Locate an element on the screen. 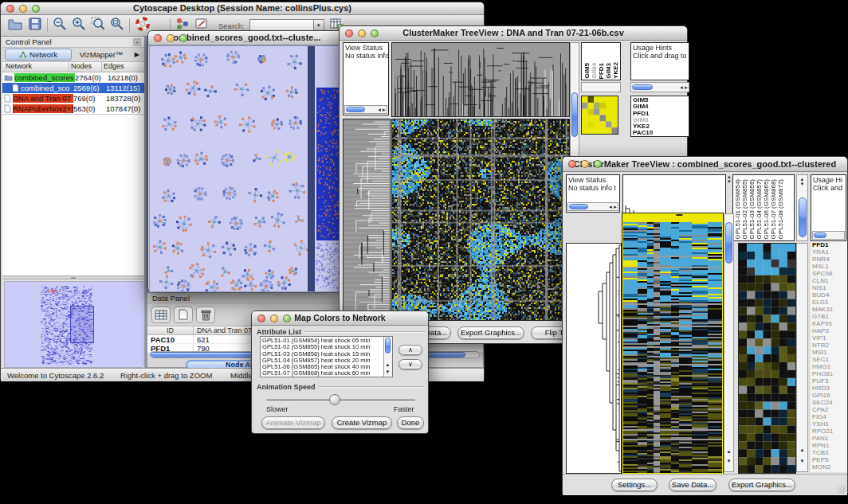 Image resolution: width=848 pixels, height=504 pixels. animate-vizmap-button: Animate Vizmap is located at coordinates (293, 423).